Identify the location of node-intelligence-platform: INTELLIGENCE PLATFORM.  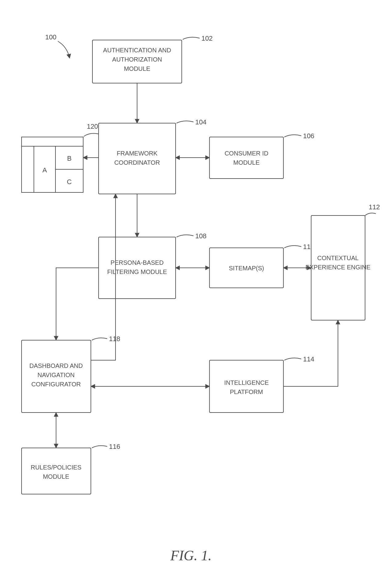
(246, 386).